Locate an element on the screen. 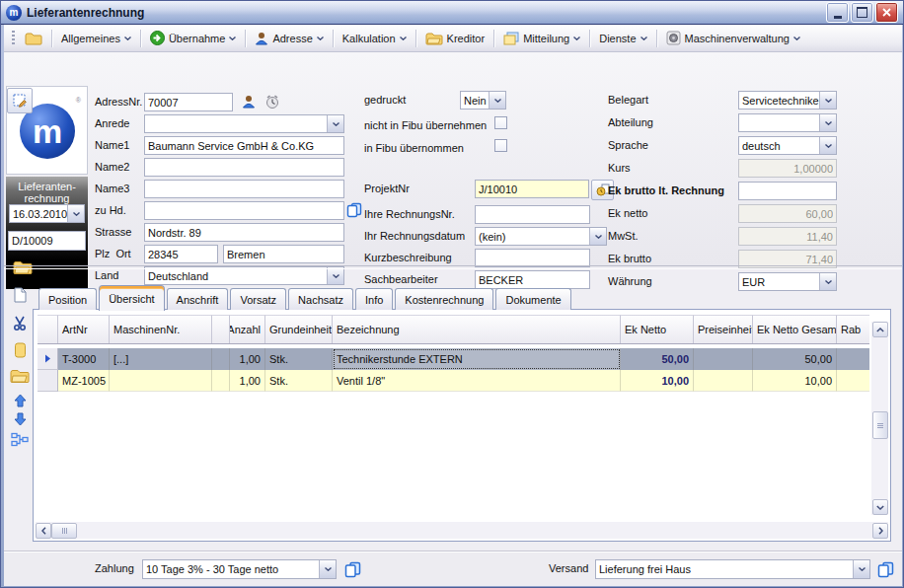  move-down-button is located at coordinates (20, 418).